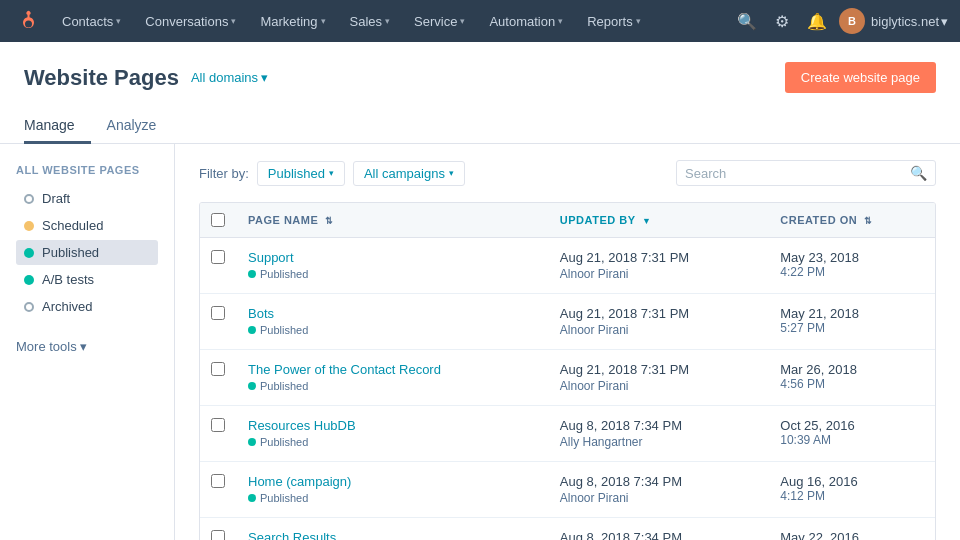 This screenshot has height=540, width=960. Describe the element at coordinates (817, 22) in the screenshot. I see `notifications-icon: 🔔` at that location.